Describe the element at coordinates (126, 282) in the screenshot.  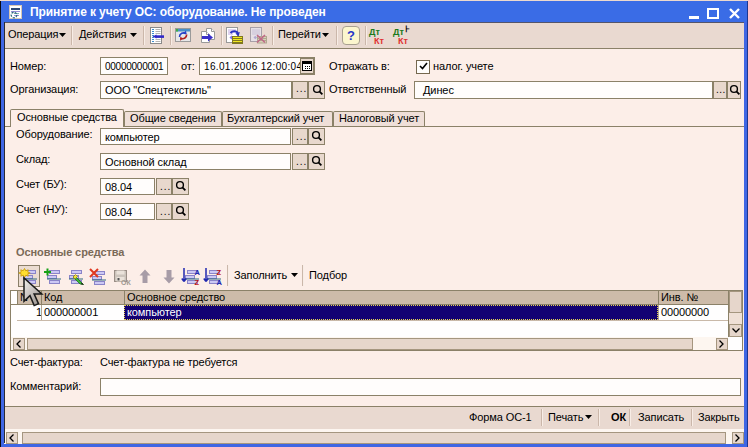
I see `svg-text: ОК` at that location.